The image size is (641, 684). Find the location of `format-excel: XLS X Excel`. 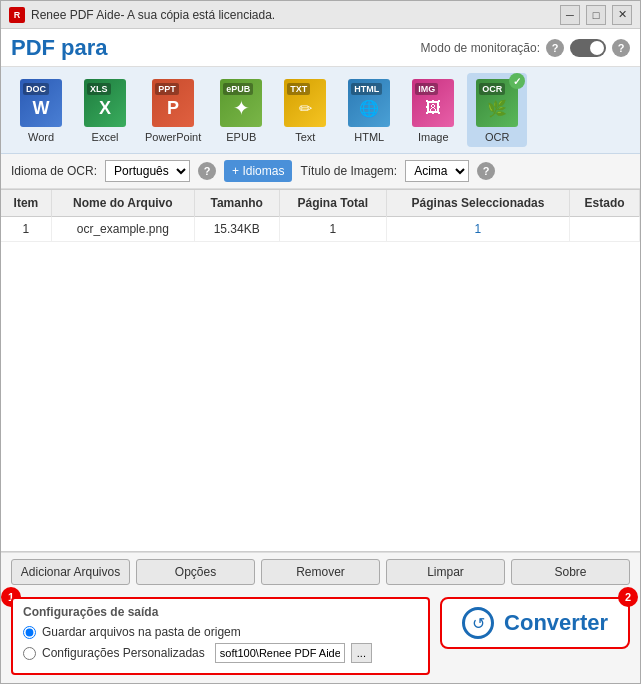

format-excel: XLS X Excel is located at coordinates (105, 110).